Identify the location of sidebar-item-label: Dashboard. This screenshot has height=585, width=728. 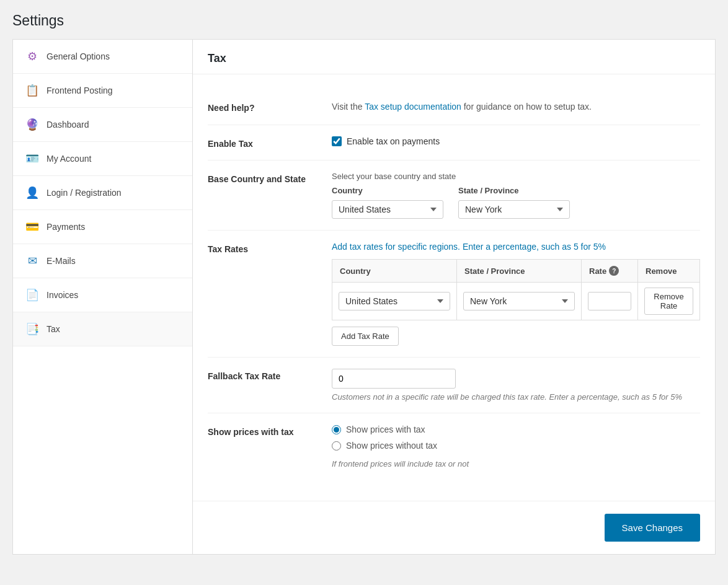
(68, 125).